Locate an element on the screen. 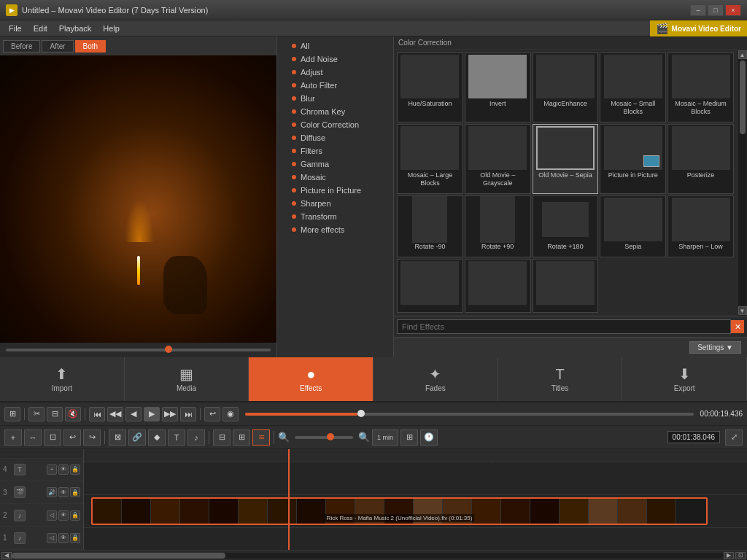  undo-button: ↩ is located at coordinates (72, 438).